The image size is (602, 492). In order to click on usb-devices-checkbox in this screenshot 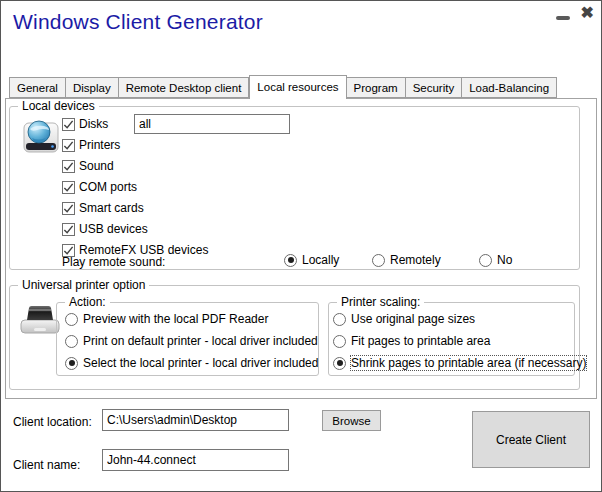, I will do `click(68, 230)`.